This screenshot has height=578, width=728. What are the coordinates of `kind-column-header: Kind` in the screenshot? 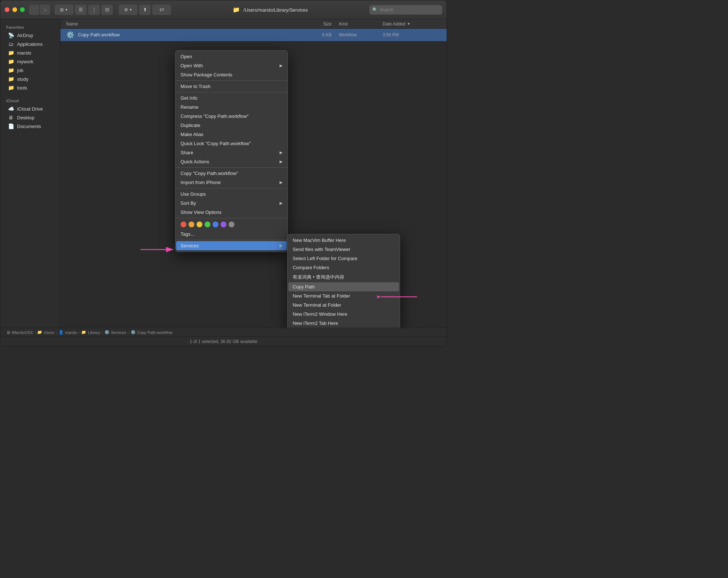 It's located at (361, 24).